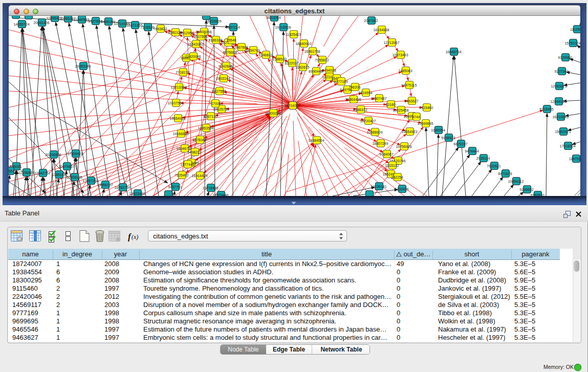  I want to click on svg-text: 1527602, so click(95, 21).